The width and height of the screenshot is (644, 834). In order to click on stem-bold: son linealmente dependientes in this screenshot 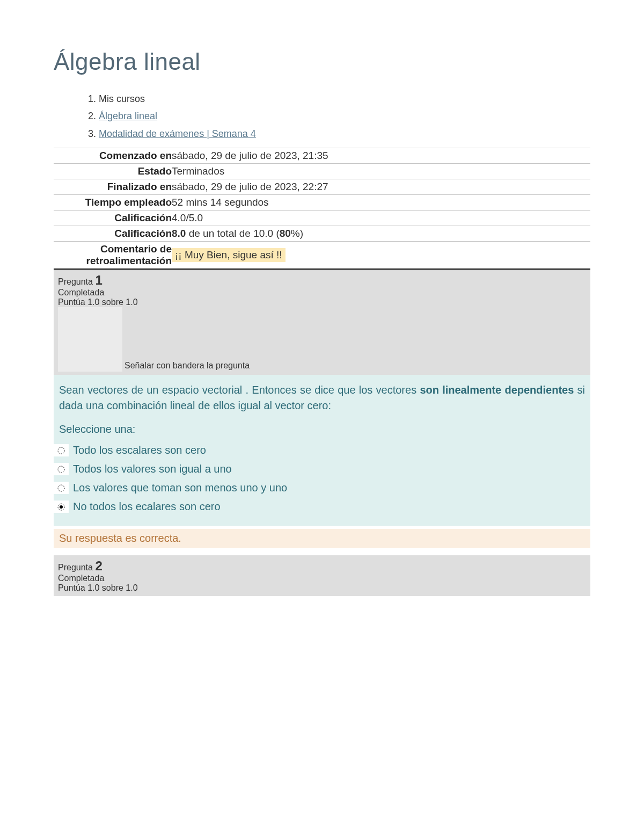, I will do `click(497, 390)`.